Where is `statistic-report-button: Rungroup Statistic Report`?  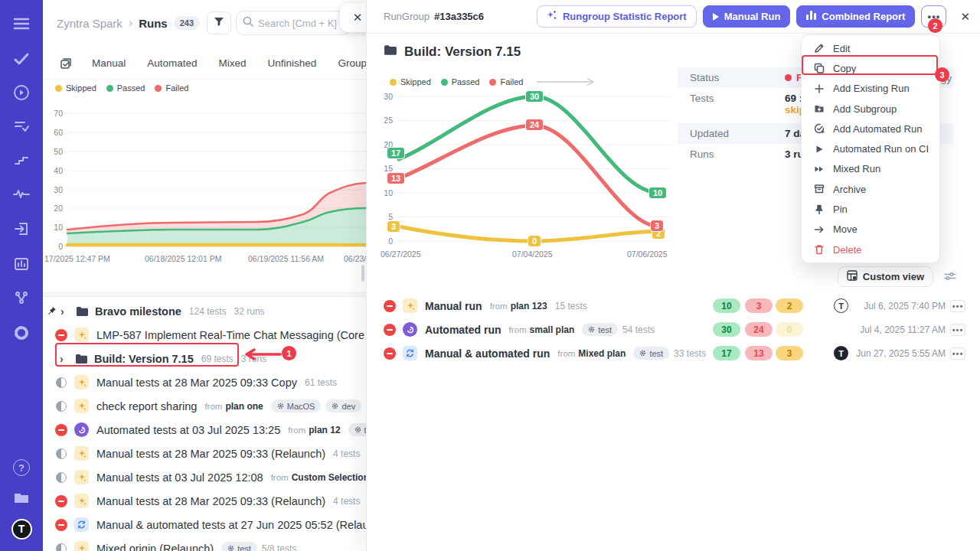 statistic-report-button: Rungroup Statistic Report is located at coordinates (617, 17).